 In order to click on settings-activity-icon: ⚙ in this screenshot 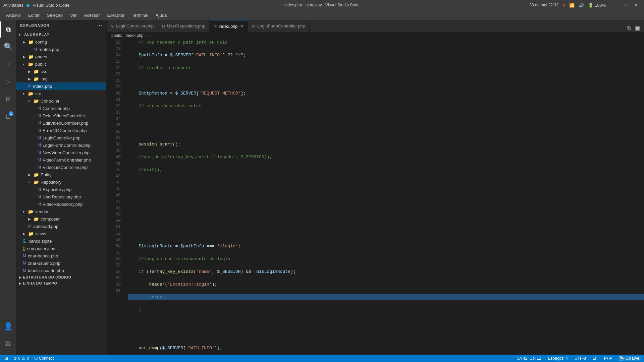, I will do `click(8, 344)`.